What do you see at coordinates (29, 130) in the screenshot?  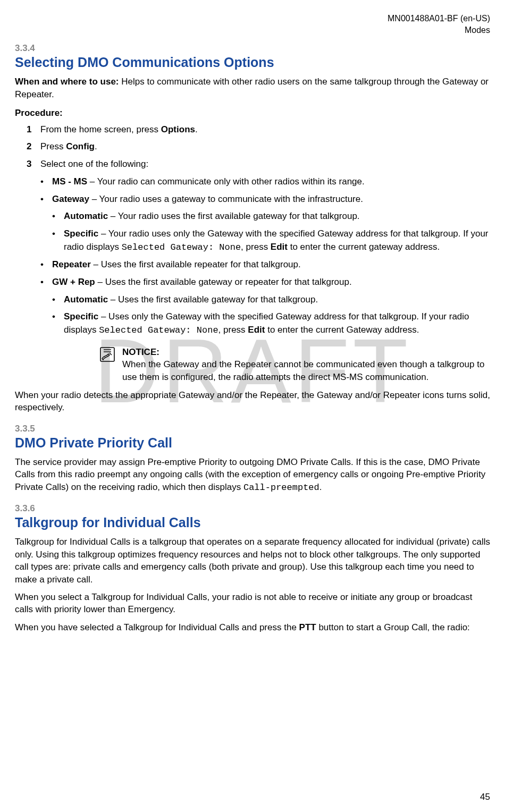 I see `step-number: 1` at bounding box center [29, 130].